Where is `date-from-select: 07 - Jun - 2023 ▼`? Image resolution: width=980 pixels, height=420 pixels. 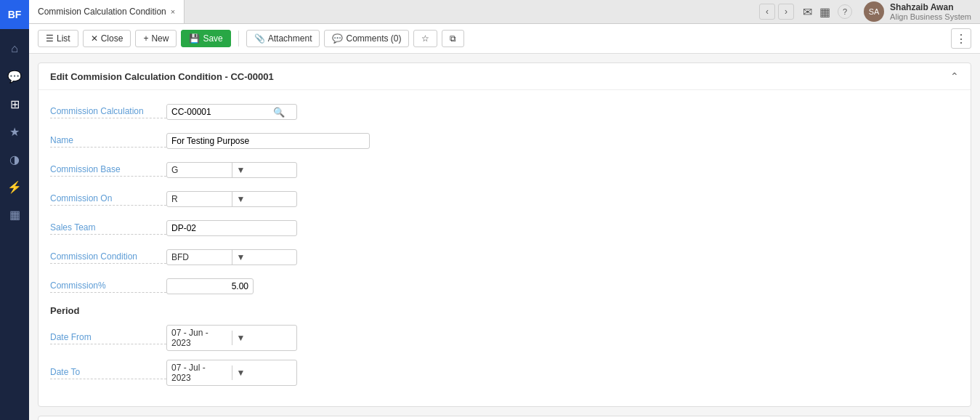 date-from-select: 07 - Jun - 2023 ▼ is located at coordinates (232, 338).